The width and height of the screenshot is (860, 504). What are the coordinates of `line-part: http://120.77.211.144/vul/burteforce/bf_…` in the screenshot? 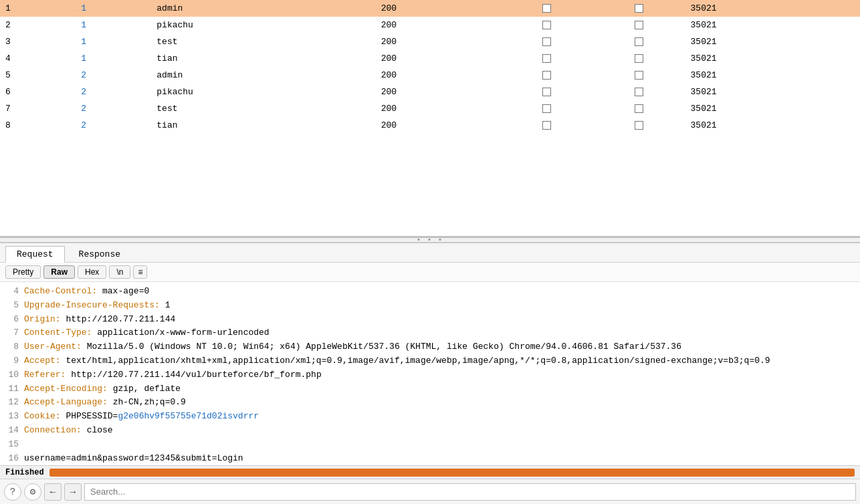 It's located at (193, 374).